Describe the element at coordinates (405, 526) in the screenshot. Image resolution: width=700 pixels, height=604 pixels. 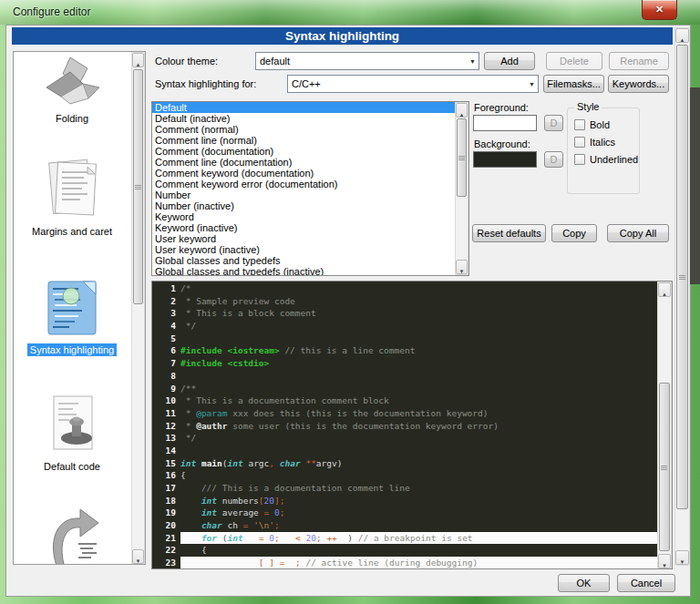
I see `code-line: 20 char ch = '\n';` at that location.